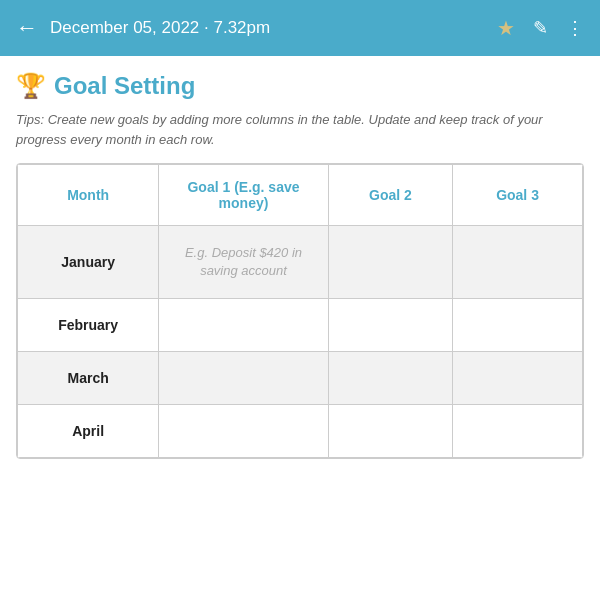  Describe the element at coordinates (540, 28) in the screenshot. I see `header-icons: ★ ✎ ⋮` at that location.